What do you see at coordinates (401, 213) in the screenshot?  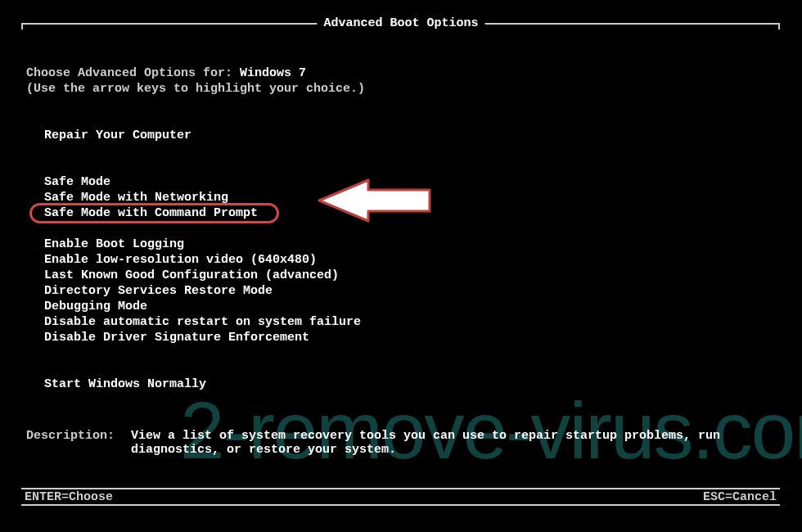 I see `menu-safe-mode-cmd: Safe Mode with Command Prompt` at bounding box center [401, 213].